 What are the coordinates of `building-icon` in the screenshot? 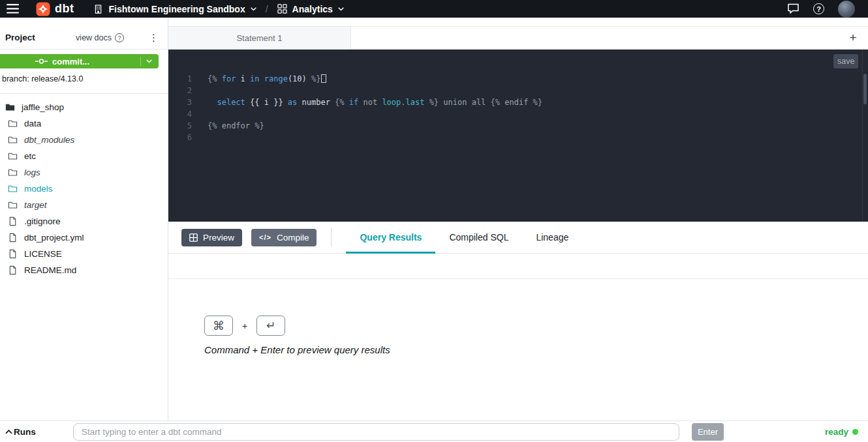 It's located at (98, 9).